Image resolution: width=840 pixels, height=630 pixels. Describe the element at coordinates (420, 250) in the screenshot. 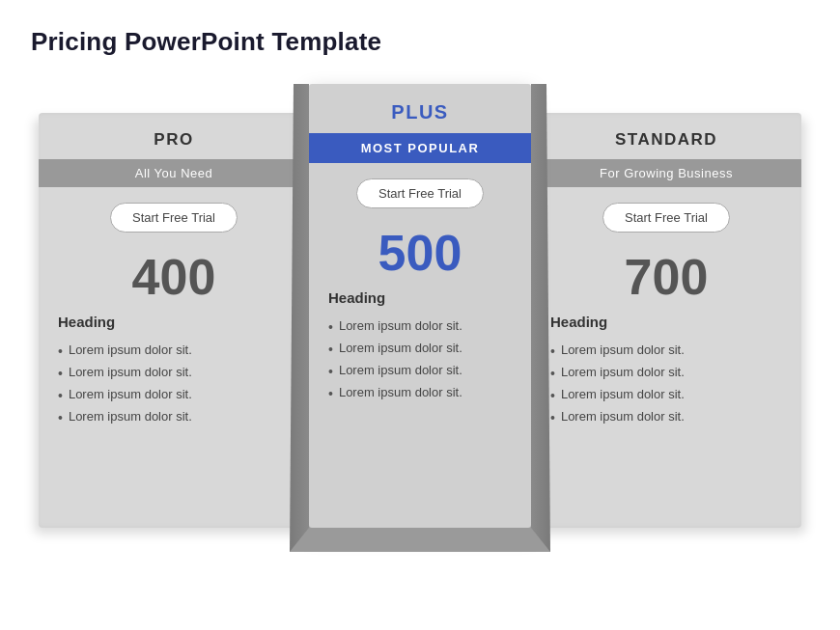

I see `plus-price: 500` at that location.